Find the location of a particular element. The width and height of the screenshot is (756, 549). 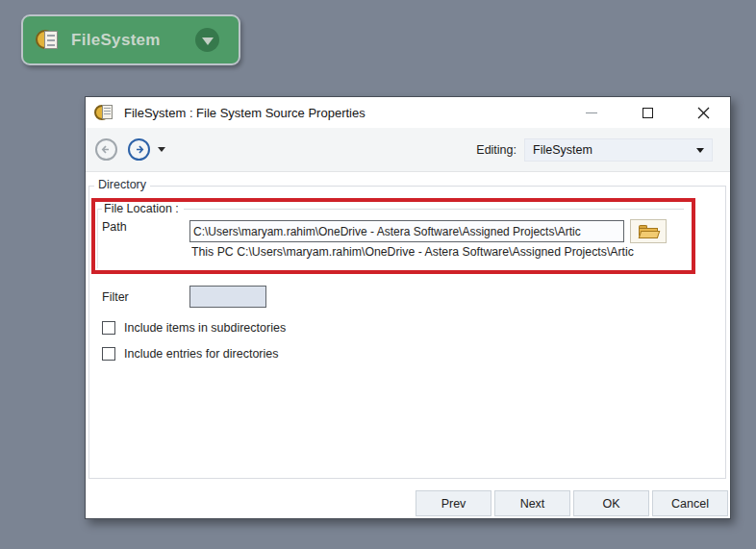

minimize-icon is located at coordinates (592, 113).